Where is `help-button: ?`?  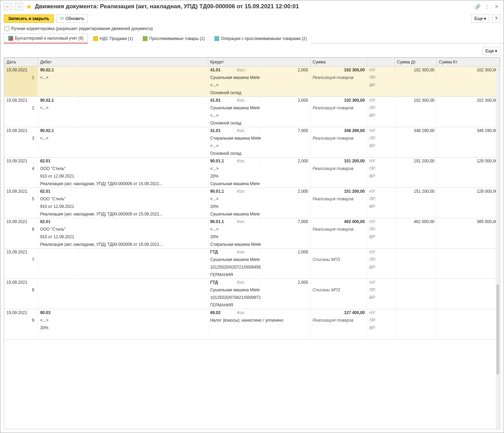
help-button: ? is located at coordinates (496, 19).